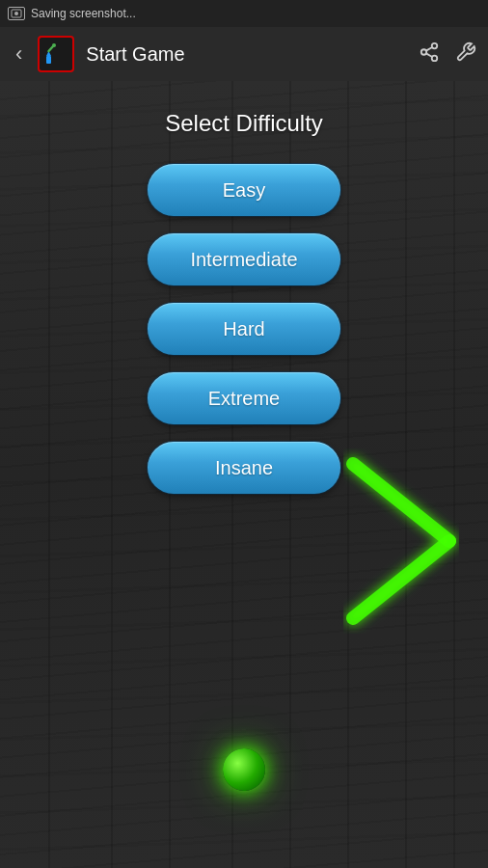  Describe the element at coordinates (56, 54) in the screenshot. I see `app-icon` at that location.